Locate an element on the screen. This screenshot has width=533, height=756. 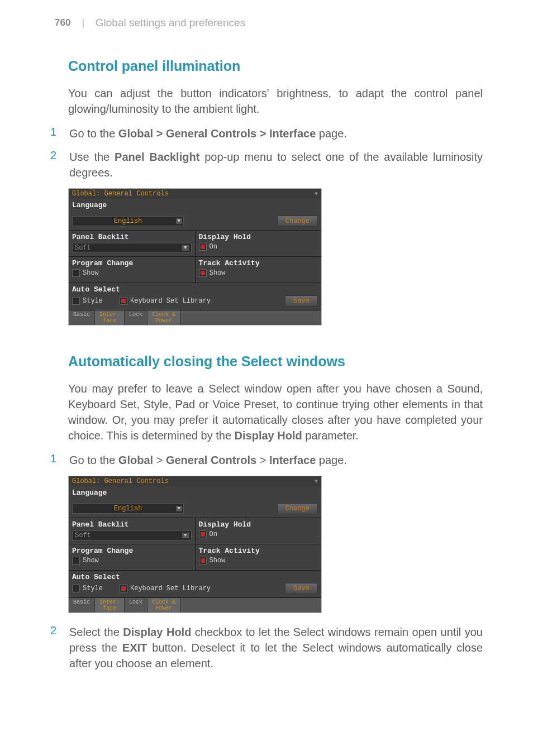
step-1-1: 1 Go to the Global > General Controls > … is located at coordinates (266, 133).